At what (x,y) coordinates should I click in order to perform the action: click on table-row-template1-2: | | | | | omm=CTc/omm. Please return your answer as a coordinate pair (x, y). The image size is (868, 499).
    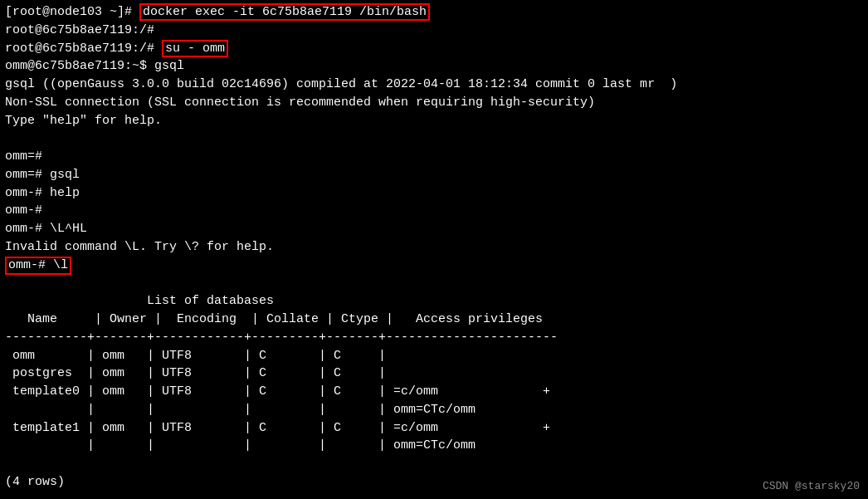
    Looking at the image, I should click on (434, 446).